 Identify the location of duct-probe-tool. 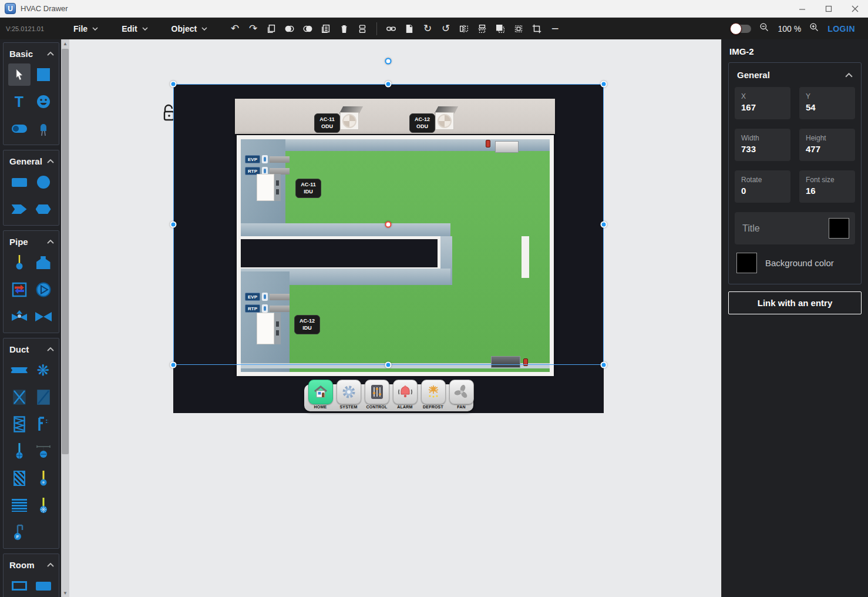
(43, 451).